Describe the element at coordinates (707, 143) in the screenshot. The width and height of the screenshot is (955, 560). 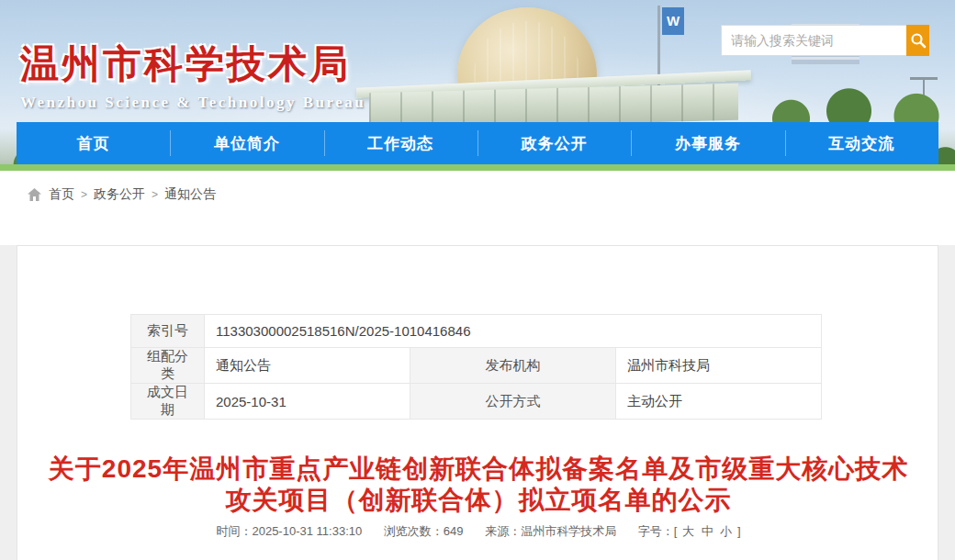
I see `nav-item-services: 办事服务` at that location.